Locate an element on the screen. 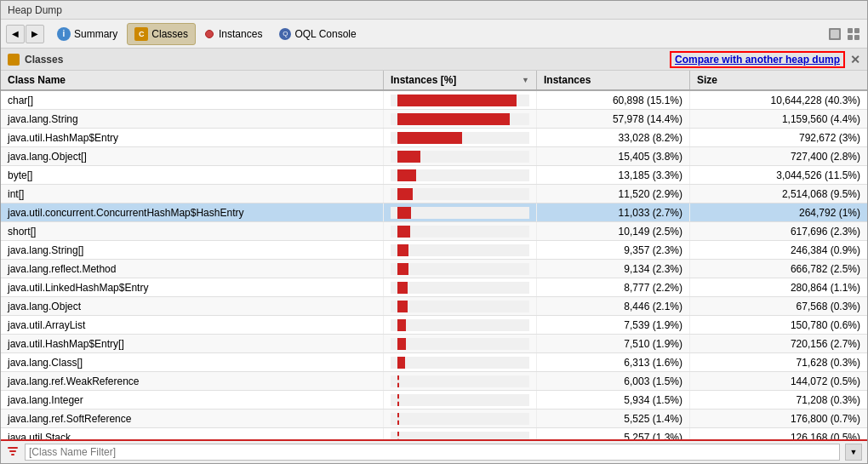 This screenshot has height=464, width=868. table-row: java.lang.Integer5,934 (1.5%)71,208 (0.3… is located at coordinates (434, 400).